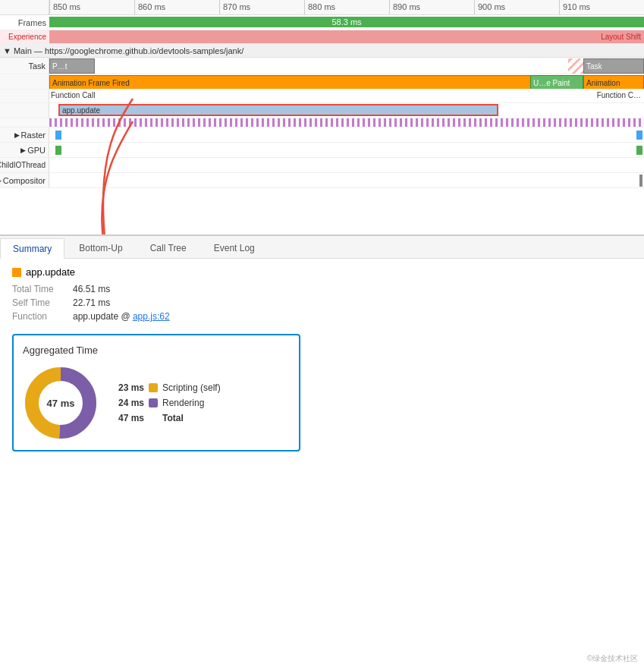  What do you see at coordinates (72, 66) in the screenshot?
I see `task-bar-left: P…t` at bounding box center [72, 66].